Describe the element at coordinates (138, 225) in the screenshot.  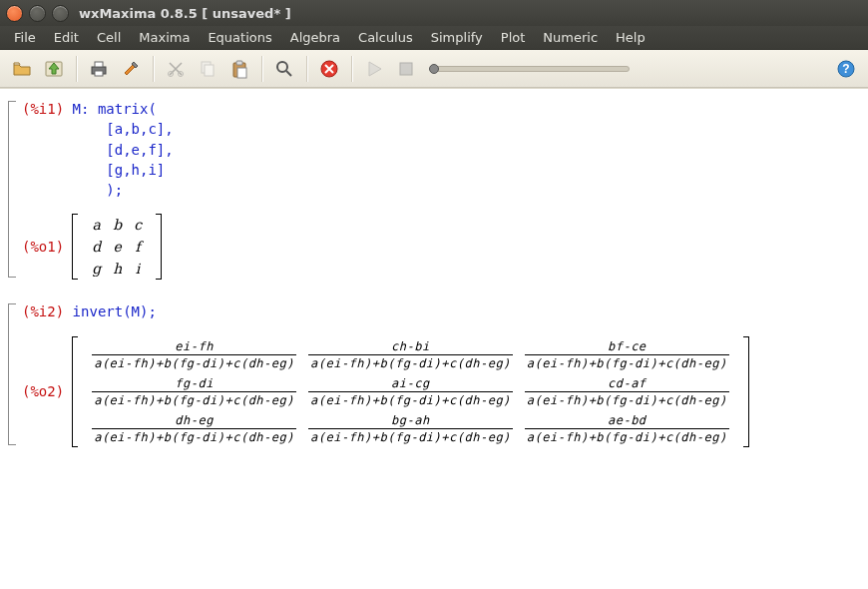
I see `m02: c` at that location.